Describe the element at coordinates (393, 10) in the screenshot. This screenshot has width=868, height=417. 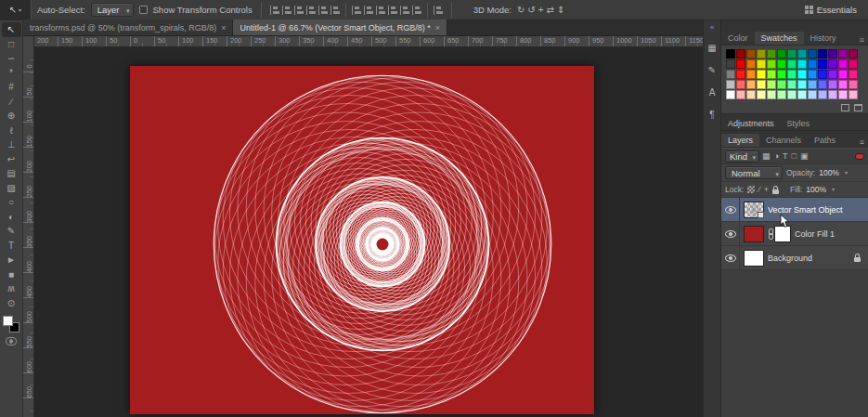
I see `distribute-left-edges-icon` at that location.